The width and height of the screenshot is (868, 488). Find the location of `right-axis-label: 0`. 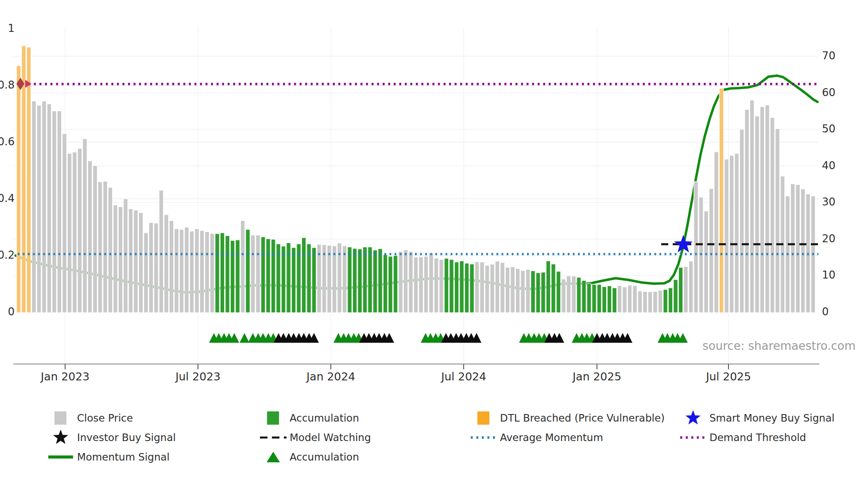

right-axis-label: 0 is located at coordinates (825, 312).